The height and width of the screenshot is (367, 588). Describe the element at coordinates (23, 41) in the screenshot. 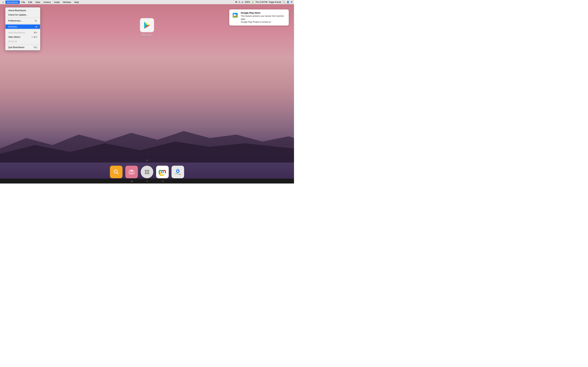

I see `menu-item-show-all: Show All` at that location.